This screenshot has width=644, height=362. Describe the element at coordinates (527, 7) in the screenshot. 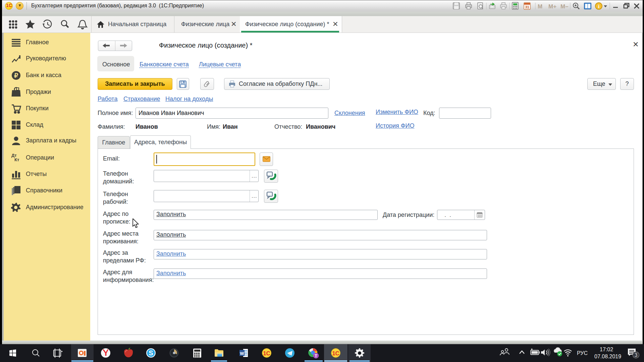

I see `svg-text: 31` at that location.